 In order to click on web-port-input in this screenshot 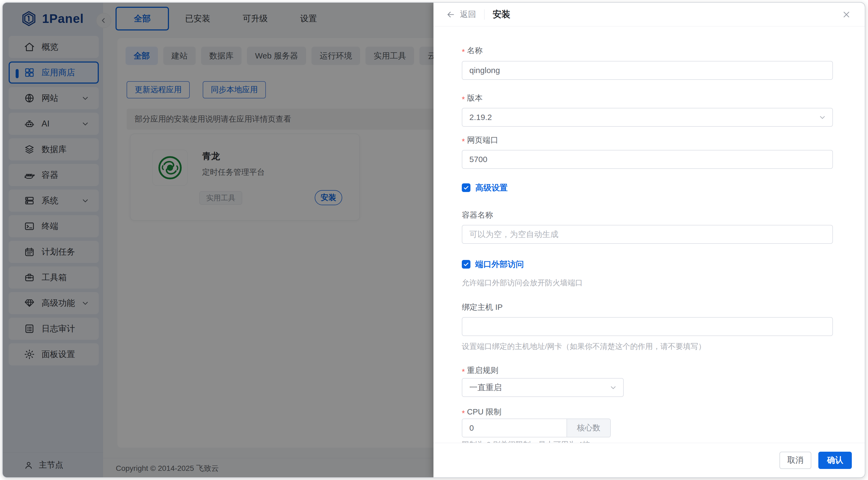, I will do `click(648, 160)`.